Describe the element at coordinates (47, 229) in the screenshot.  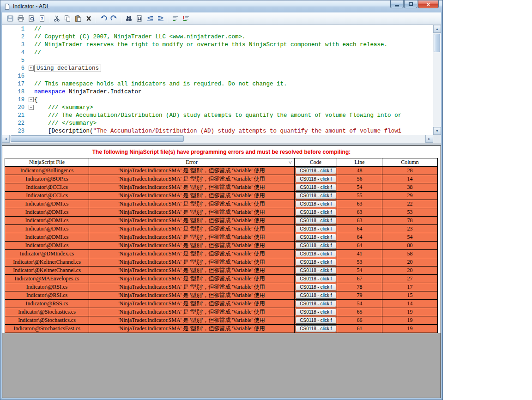
I see `file-cell: Indicator\@DMI.cs` at that location.